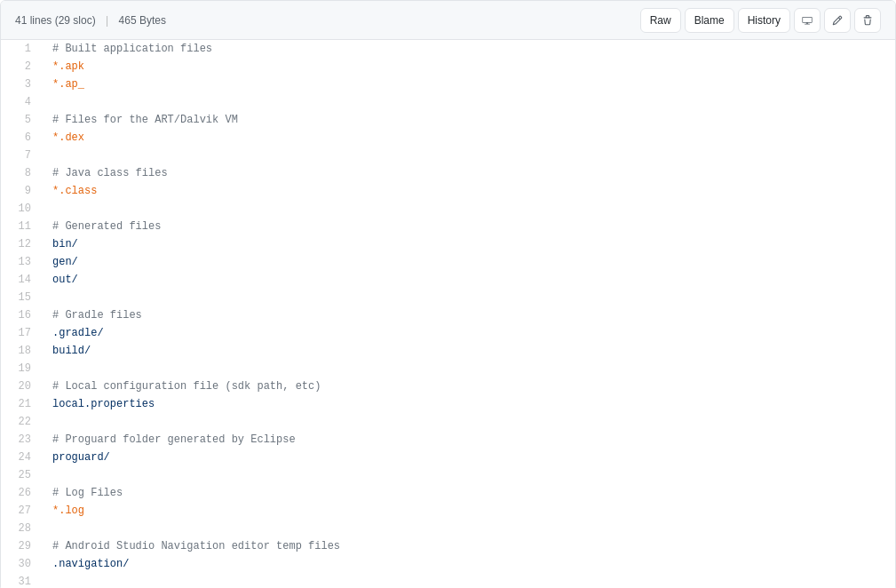  I want to click on file-path-text: local.properties, so click(103, 404).